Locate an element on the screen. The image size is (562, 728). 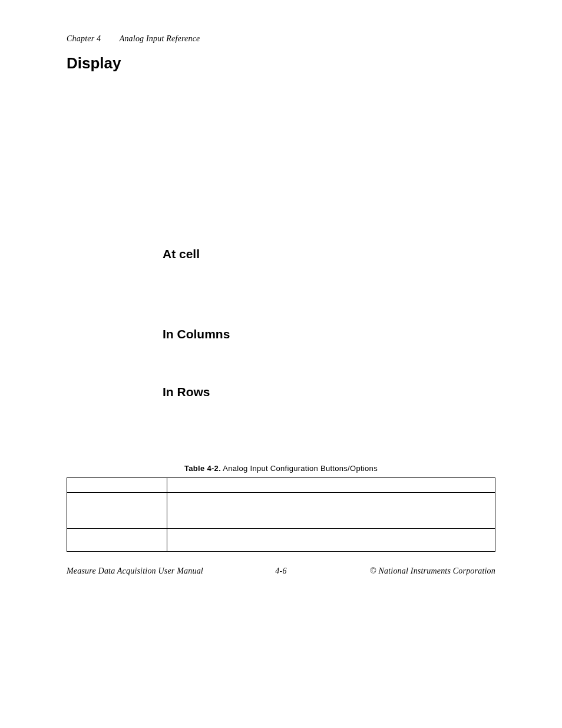
page-footer: Measure Data Acquisition User Manual 4-6… is located at coordinates (281, 571).